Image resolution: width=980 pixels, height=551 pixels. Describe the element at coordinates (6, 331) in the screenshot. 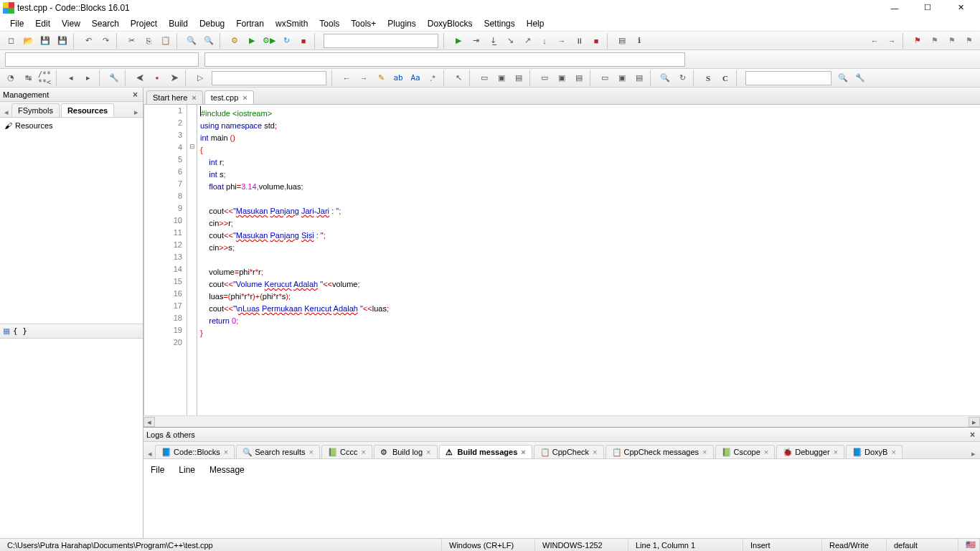

I see `layers-icon: ▦` at that location.